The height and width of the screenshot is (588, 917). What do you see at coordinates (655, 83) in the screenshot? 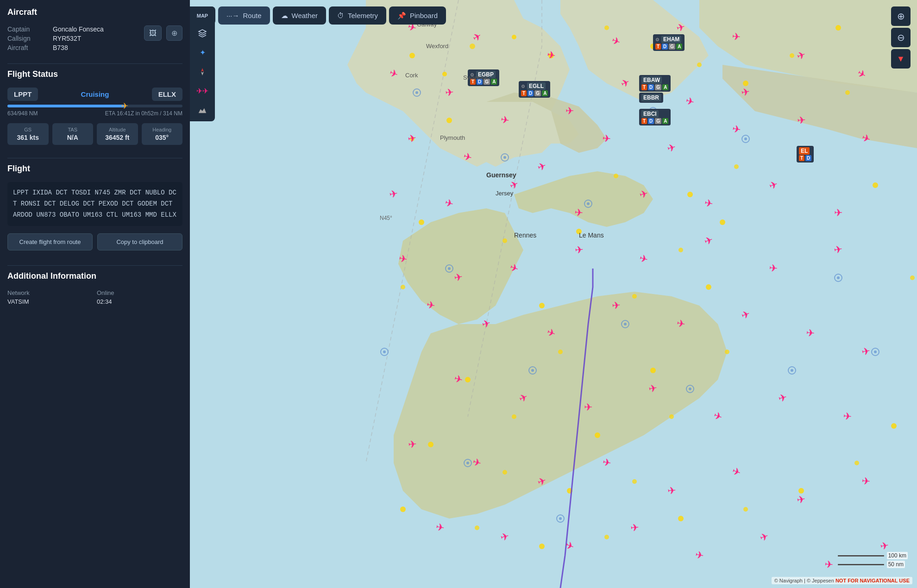
I see `airport-card-ebaw: EBAW T D G A` at bounding box center [655, 83].